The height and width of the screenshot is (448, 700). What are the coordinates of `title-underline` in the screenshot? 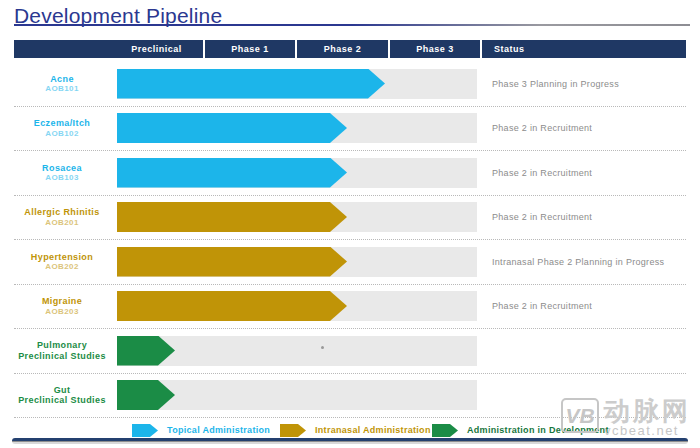 It's located at (352, 25).